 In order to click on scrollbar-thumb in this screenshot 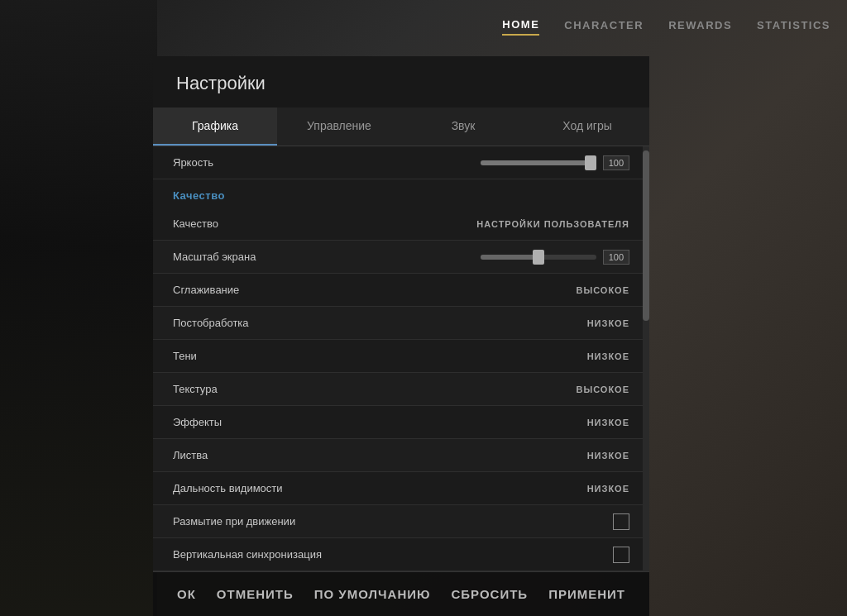, I will do `click(646, 236)`.